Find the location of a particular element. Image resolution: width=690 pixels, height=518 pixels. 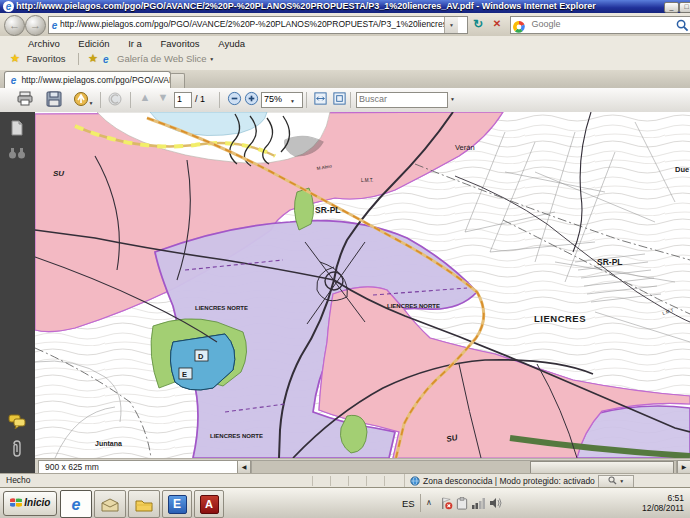

find-field is located at coordinates (402, 100).